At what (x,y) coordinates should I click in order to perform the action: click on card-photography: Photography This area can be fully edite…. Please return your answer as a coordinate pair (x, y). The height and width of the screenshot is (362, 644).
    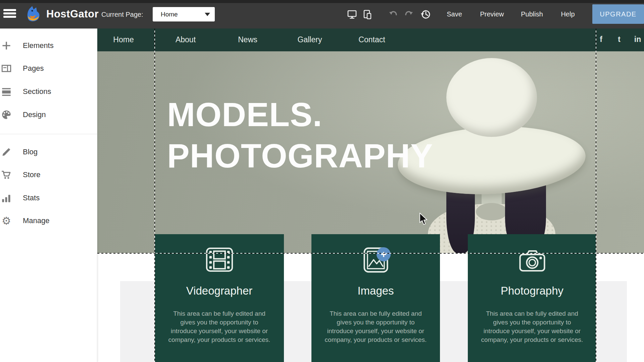
    Looking at the image, I should click on (532, 298).